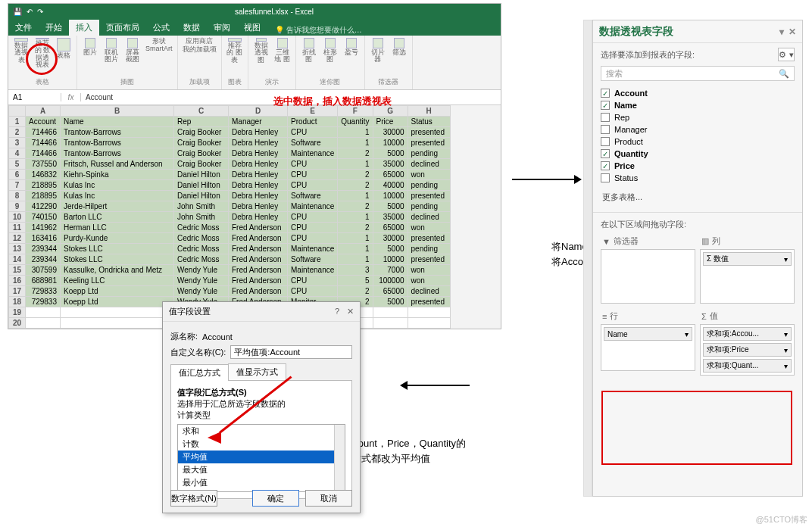 The image size is (812, 530). What do you see at coordinates (747, 334) in the screenshot?
I see `chip-account: 求和项:Accou...▾` at bounding box center [747, 334].